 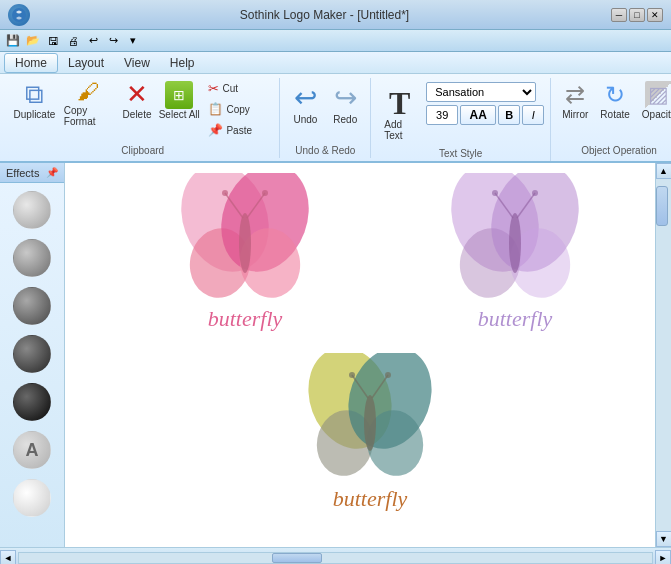 I want to click on qa-print-button: 🖨, so click(x=73, y=41).